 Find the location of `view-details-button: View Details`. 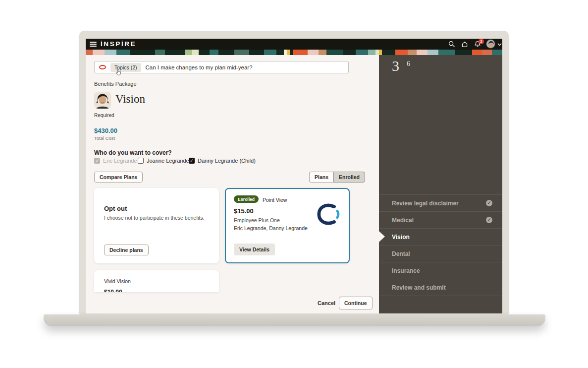

view-details-button: View Details is located at coordinates (255, 249).